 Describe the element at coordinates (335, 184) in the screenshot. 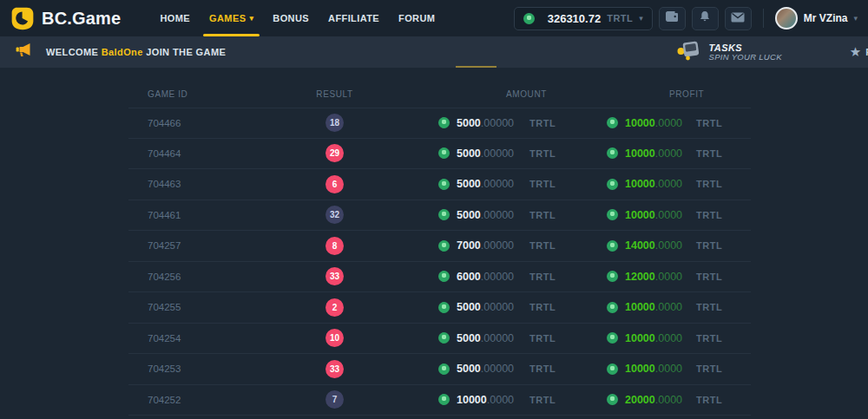

I see `result-badge: 6` at that location.